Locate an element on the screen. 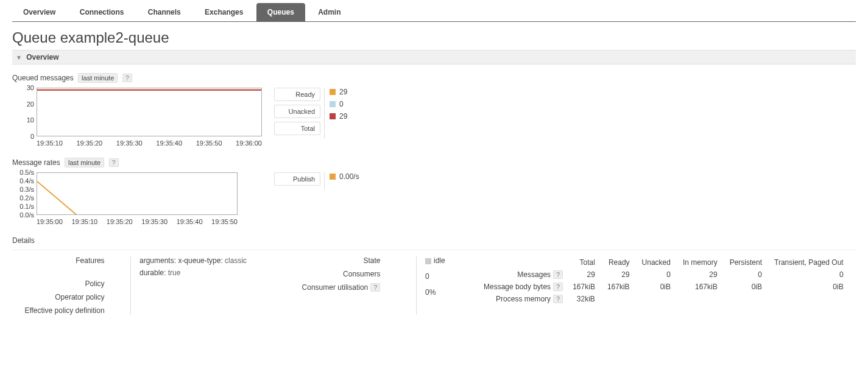  main-tabs: Overview Connections Channels Exchanges … is located at coordinates (434, 12).